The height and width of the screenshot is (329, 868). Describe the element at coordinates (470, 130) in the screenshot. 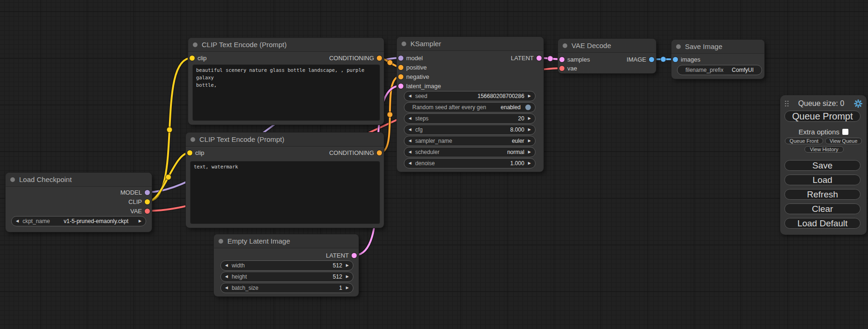

I see `widget-cfg: ◀cfg8.000▶` at that location.